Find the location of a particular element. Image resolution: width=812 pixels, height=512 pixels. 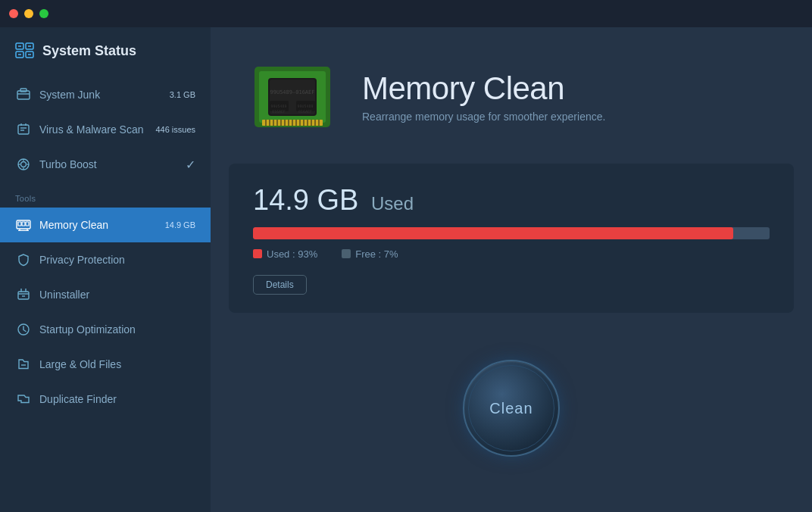

virus-scan-badge: 446 issues is located at coordinates (176, 130).